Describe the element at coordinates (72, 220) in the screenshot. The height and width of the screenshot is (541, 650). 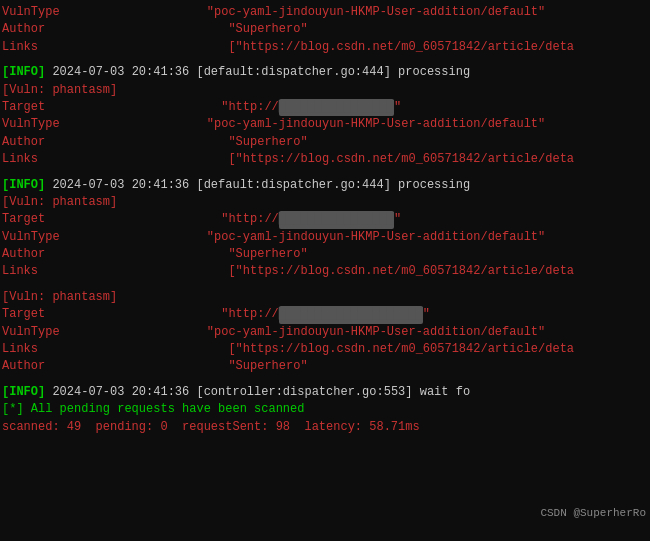
I see `key-target-2: Target` at that location.